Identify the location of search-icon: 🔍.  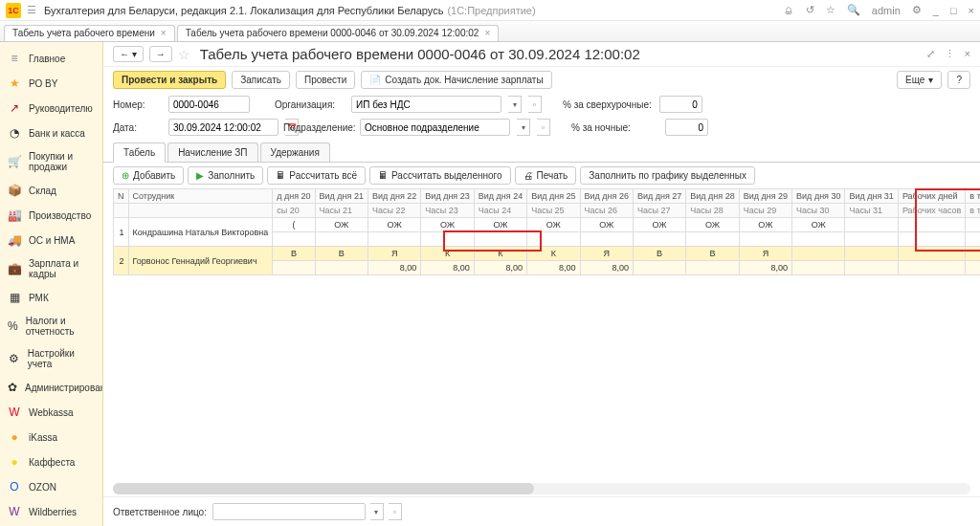
(854, 10).